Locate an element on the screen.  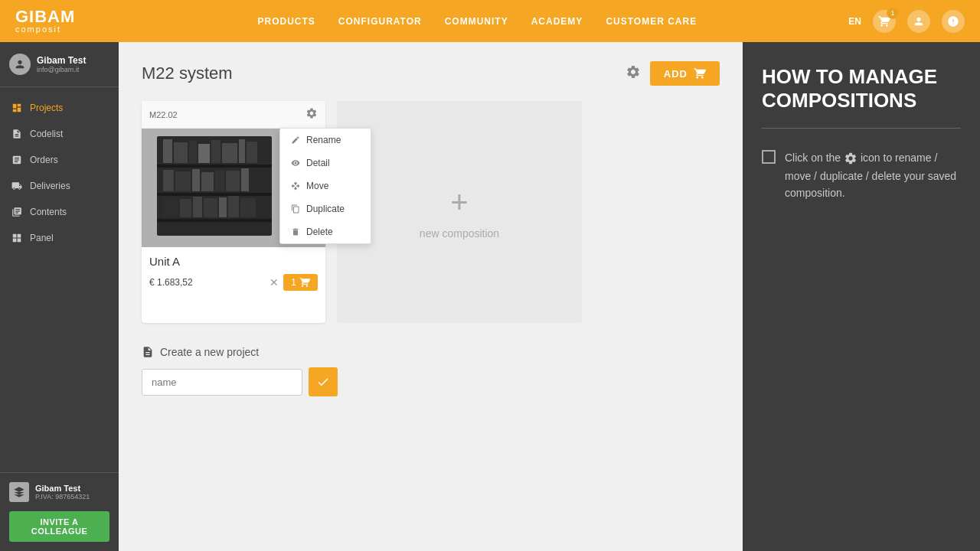
sidebar-item-contents: Contents is located at coordinates (60, 212).